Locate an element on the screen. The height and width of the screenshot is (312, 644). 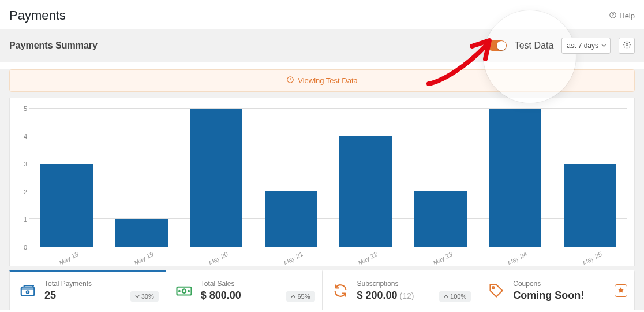
chevron-down-icon is located at coordinates (604, 46).